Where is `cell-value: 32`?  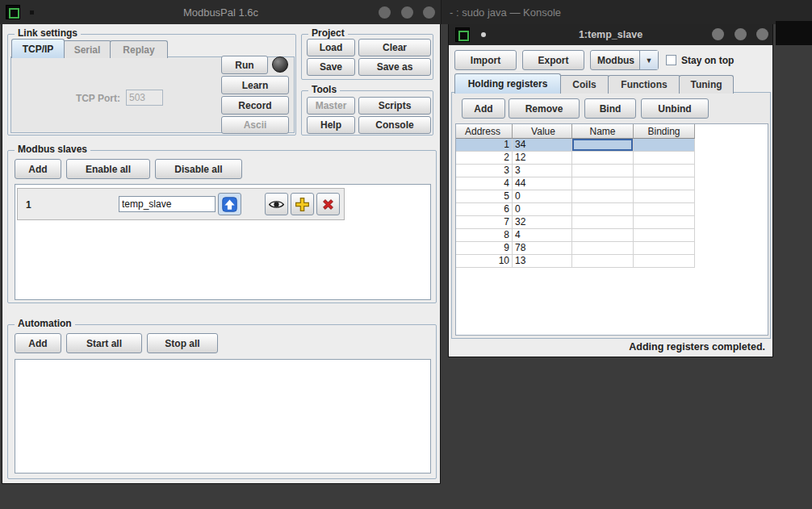 cell-value: 32 is located at coordinates (542, 223).